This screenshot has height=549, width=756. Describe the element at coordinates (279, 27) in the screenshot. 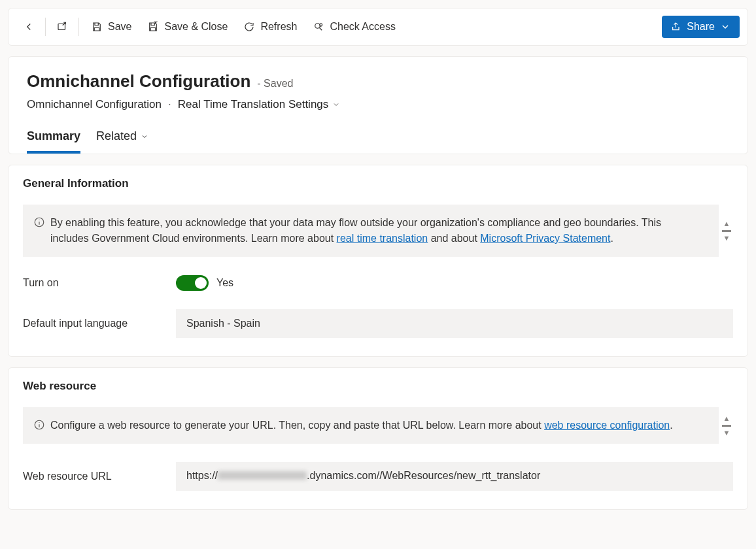

I see `refresh-label: Refresh` at that location.